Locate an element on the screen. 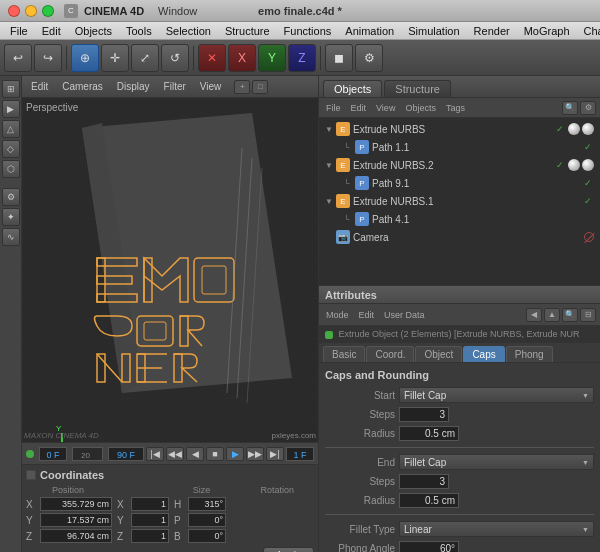  attr-tab-basic: Basic is located at coordinates (344, 354).